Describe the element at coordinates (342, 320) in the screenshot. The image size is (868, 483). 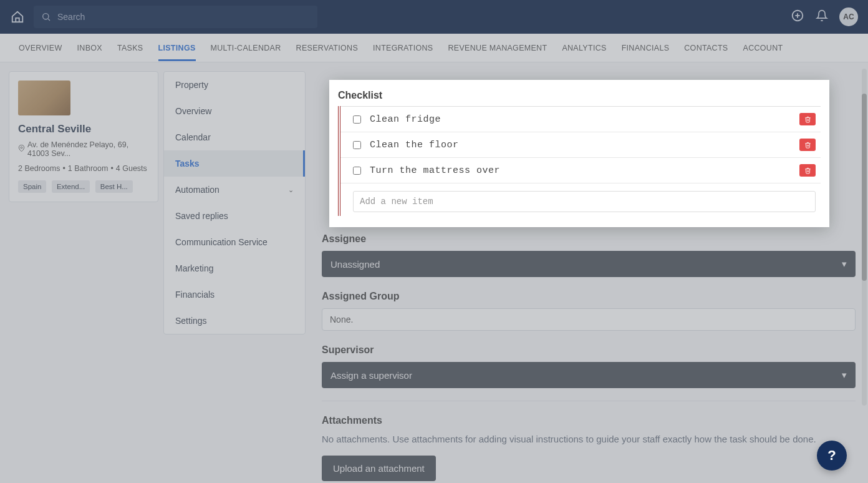
I see `assigned-group-value: None.` at that location.